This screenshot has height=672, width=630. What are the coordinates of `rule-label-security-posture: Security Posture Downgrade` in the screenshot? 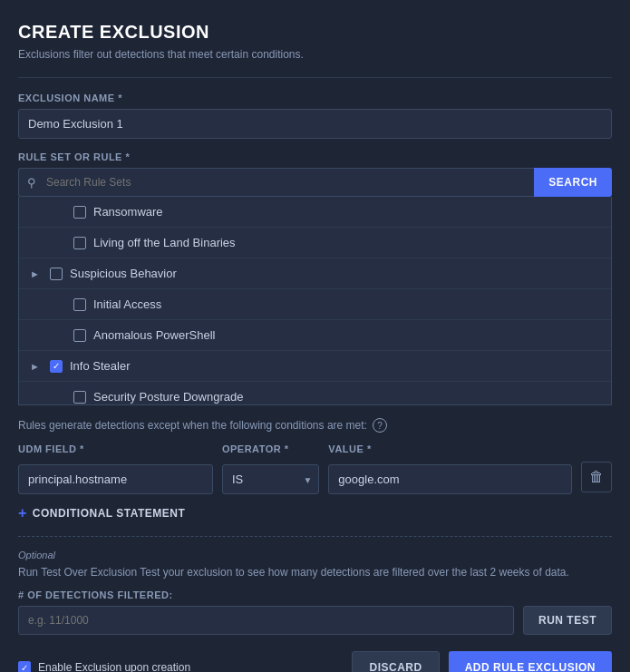 It's located at (169, 397).